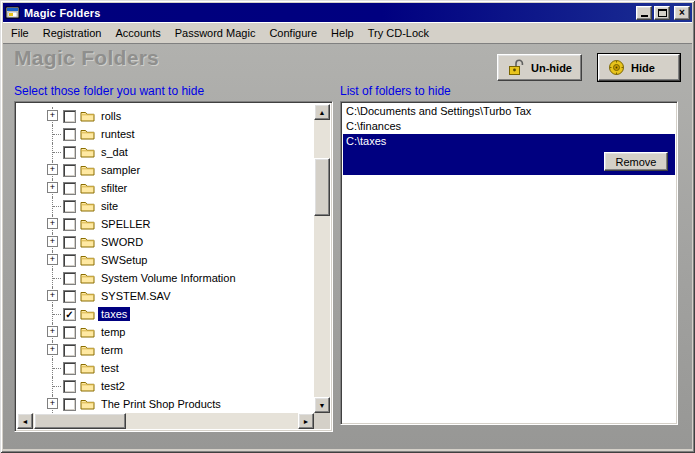 The width and height of the screenshot is (695, 453). I want to click on tree-item-label: temp, so click(113, 332).